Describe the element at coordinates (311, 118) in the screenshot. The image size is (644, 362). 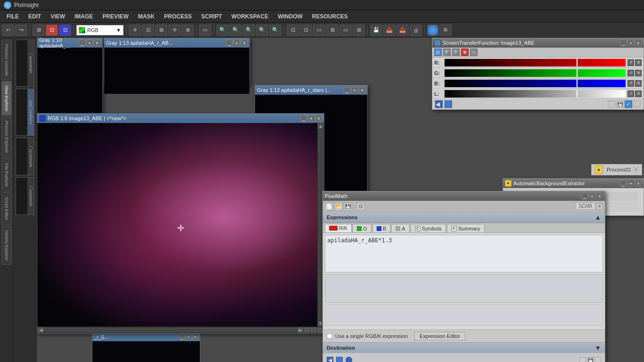
I see `win-rgb16-maximize: +` at that location.